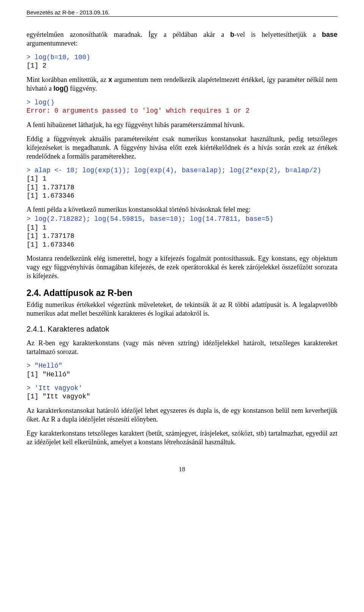 This screenshot has width=364, height=612. What do you see at coordinates (128, 35) in the screenshot?
I see `text: egyértelműen azonosíthatók maradnak. Így…` at bounding box center [128, 35].